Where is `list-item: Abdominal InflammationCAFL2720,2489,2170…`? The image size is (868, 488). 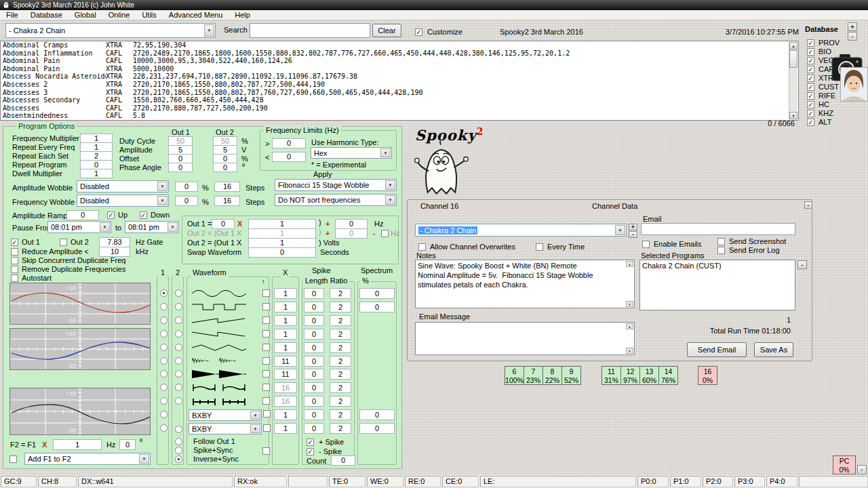
list-item: Abdominal InflammationCAFL2720,2489,2170… is located at coordinates (399, 54).